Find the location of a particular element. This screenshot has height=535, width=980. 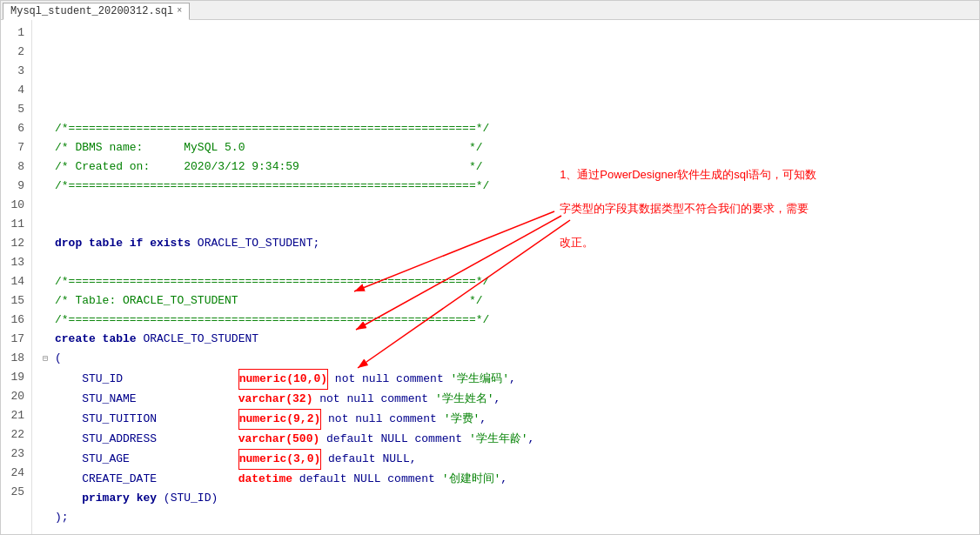

sql-string: '学费' is located at coordinates (462, 419).